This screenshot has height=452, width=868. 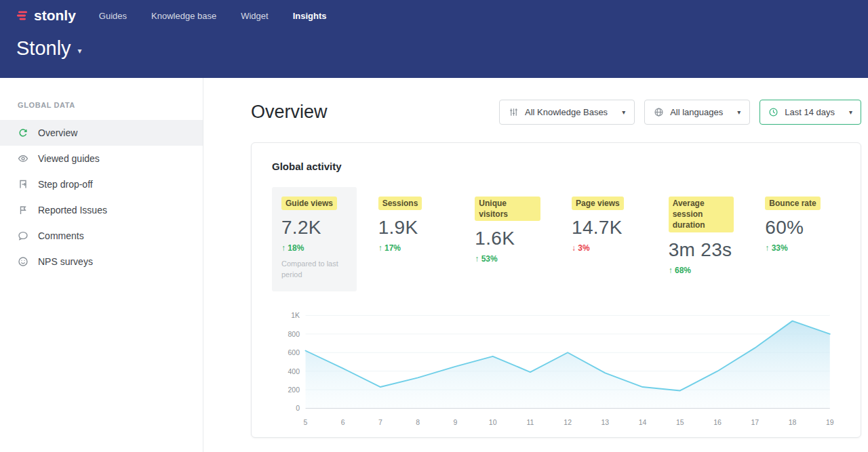 I want to click on eye-icon, so click(x=23, y=159).